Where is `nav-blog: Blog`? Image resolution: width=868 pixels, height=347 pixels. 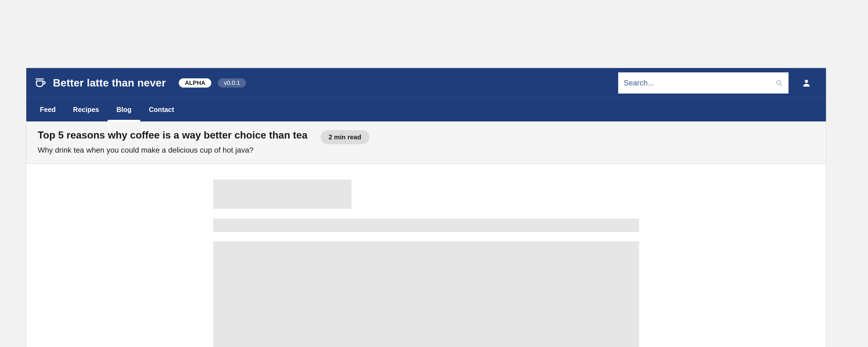
nav-blog: Blog is located at coordinates (124, 109).